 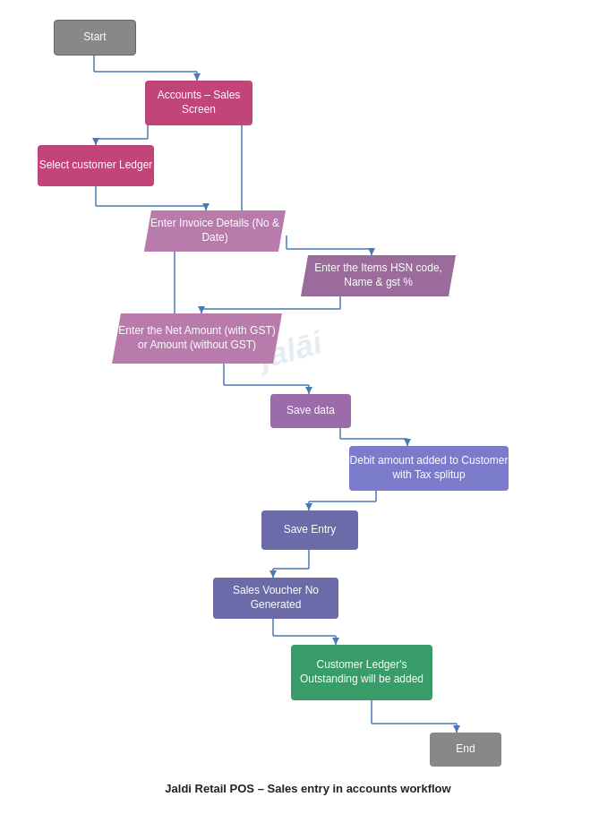 What do you see at coordinates (199, 103) in the screenshot?
I see `accounts-sales-node: Accounts – Sales Screen` at bounding box center [199, 103].